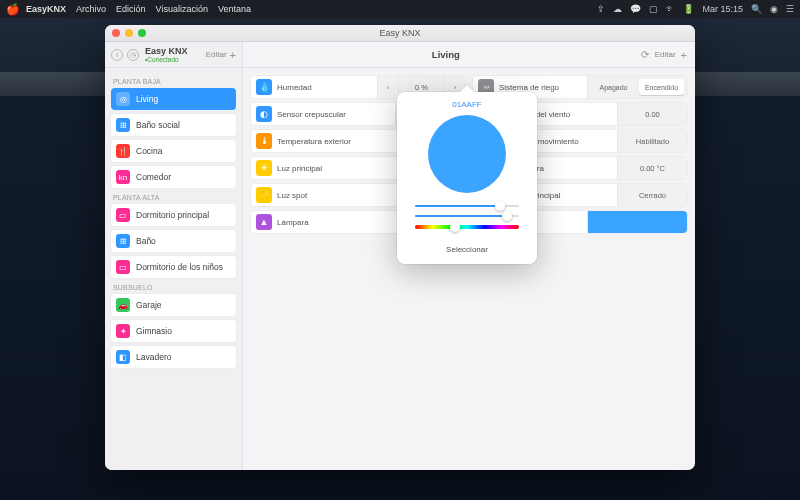  I want to click on device-label: Humedad, so click(327, 88).